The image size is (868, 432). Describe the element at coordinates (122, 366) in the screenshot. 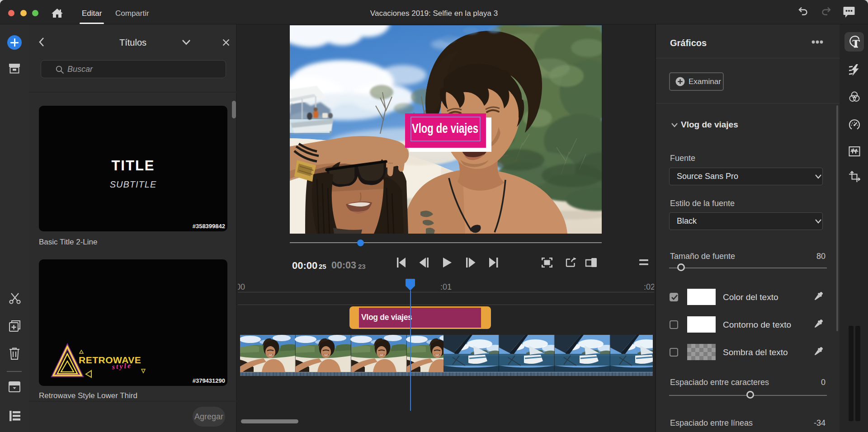

I see `svg-text: style` at that location.